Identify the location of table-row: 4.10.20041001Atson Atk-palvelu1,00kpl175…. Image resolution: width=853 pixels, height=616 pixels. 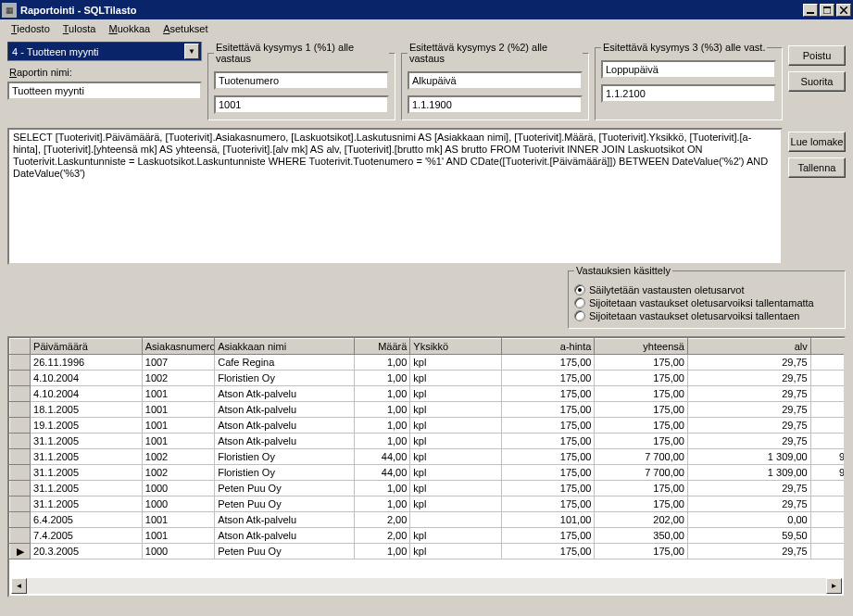
(428, 395).